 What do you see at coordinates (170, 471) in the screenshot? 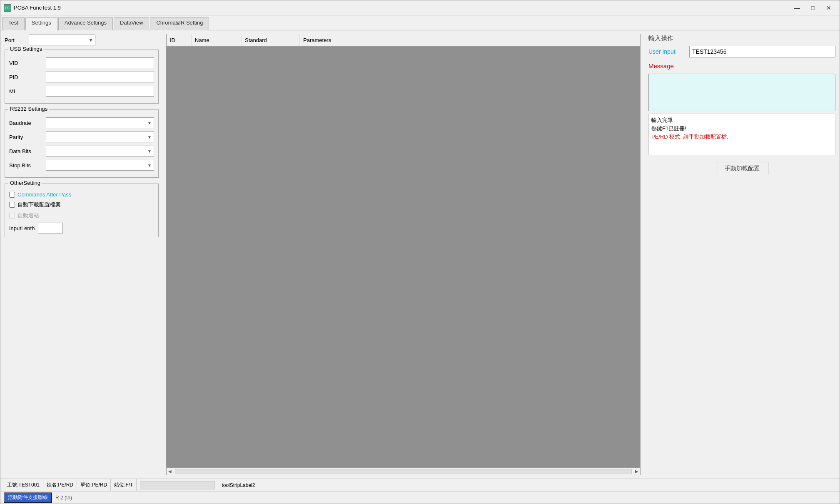
I see `scroll-left-icon: ◀` at bounding box center [170, 471].